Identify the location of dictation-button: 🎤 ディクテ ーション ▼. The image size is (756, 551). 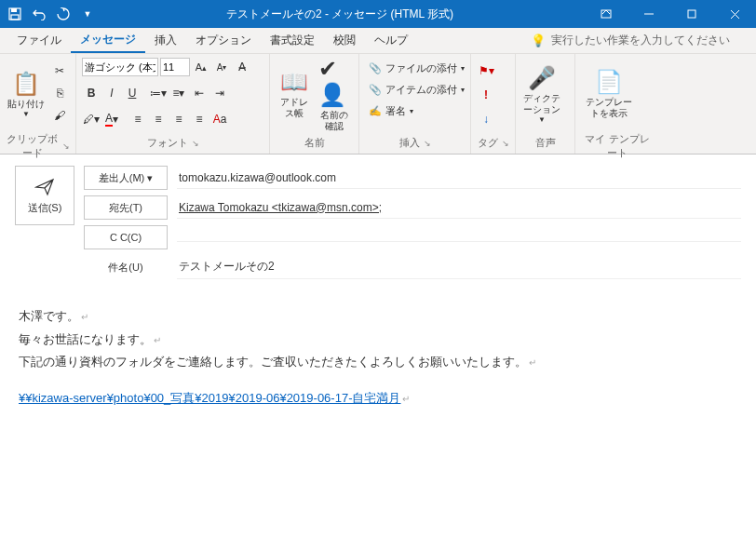
(542, 94).